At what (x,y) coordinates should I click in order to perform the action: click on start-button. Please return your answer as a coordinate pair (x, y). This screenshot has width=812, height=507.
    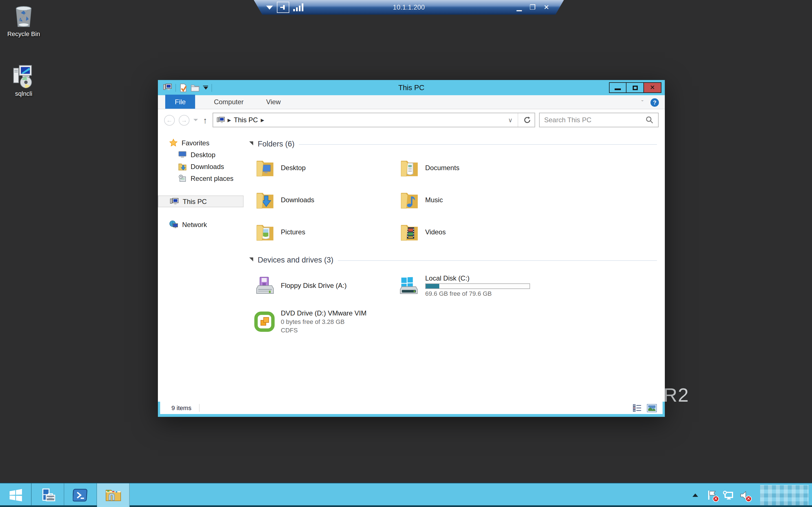
    Looking at the image, I should click on (16, 495).